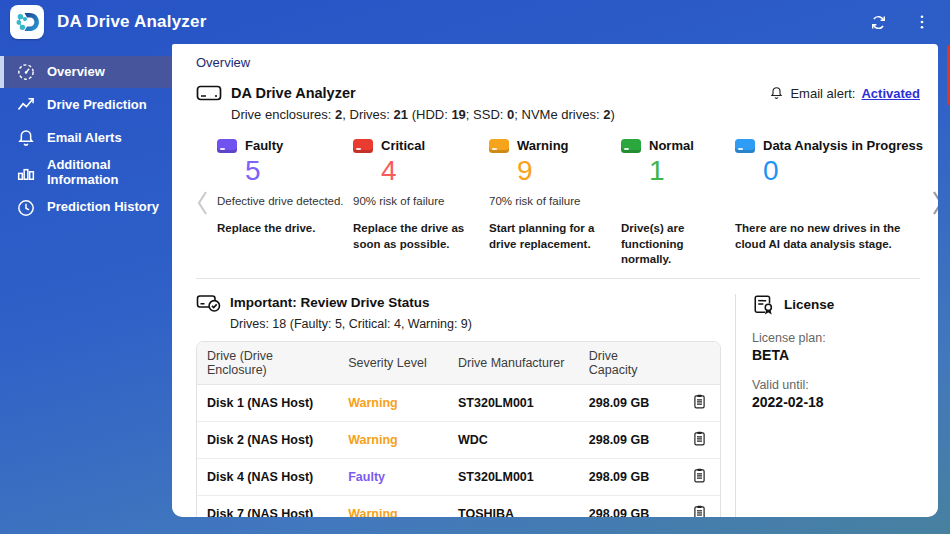  What do you see at coordinates (736, 406) in the screenshot?
I see `vertical-divider` at bounding box center [736, 406].